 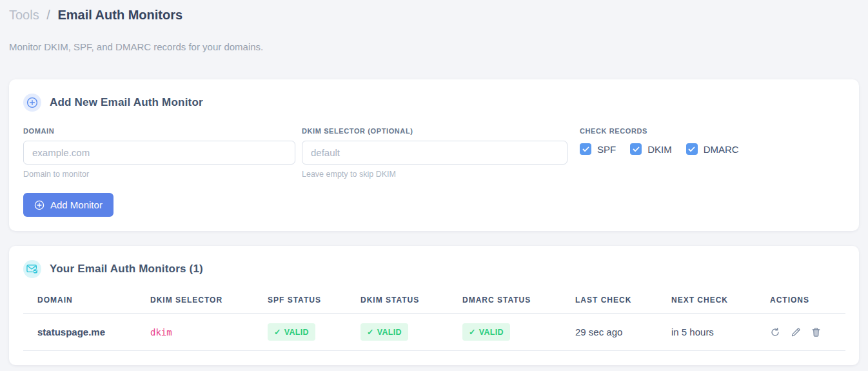 I want to click on domain-field-group: DOMAIN Domain to monitor, so click(x=159, y=153).